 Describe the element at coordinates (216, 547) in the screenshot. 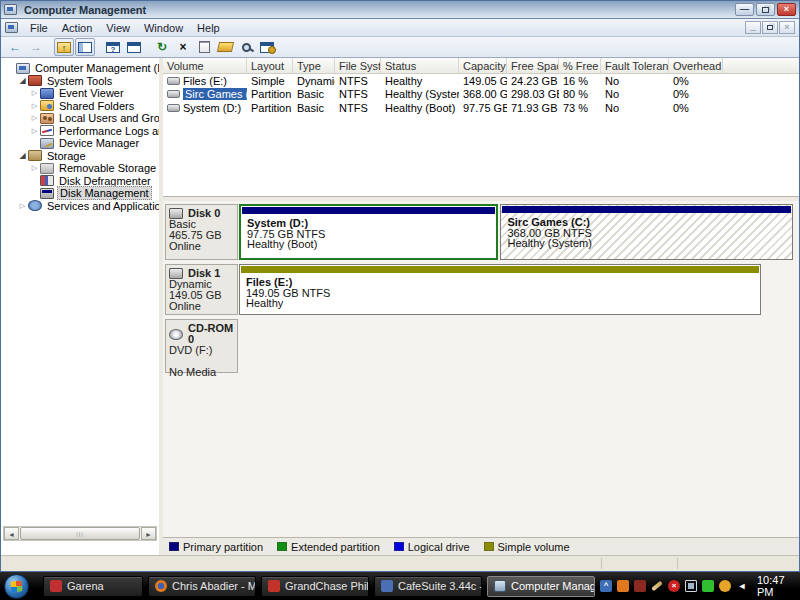

I see `legend-item: Primary partition` at that location.